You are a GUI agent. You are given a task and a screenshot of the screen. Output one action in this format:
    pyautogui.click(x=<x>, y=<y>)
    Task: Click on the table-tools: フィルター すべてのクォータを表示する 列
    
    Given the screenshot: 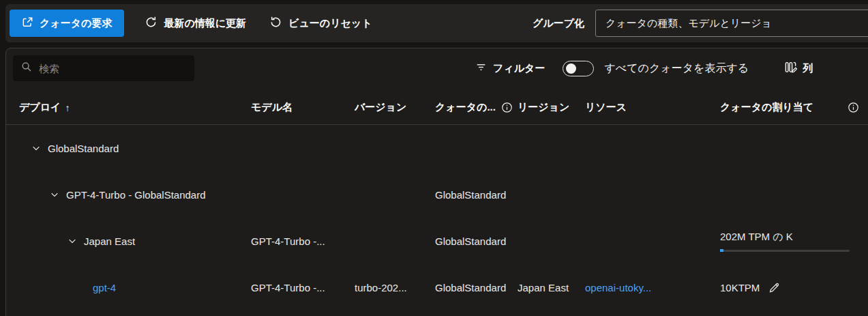 What is the action you would take?
    pyautogui.click(x=644, y=68)
    